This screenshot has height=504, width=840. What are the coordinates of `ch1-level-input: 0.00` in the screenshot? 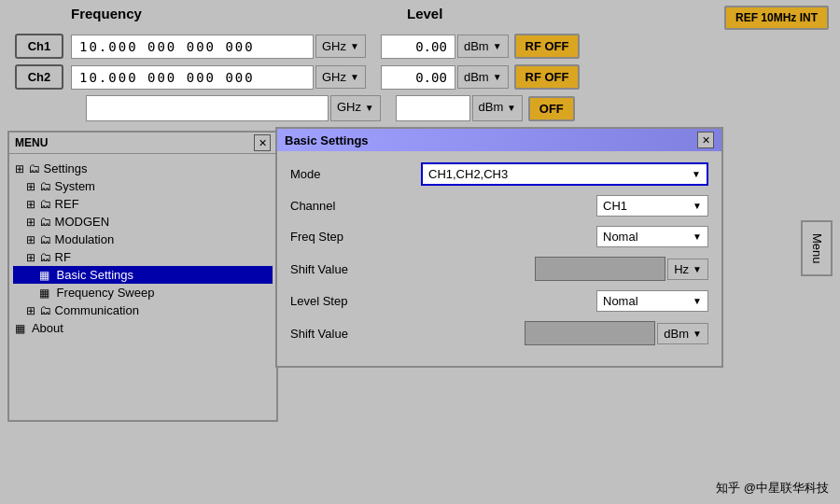 It's located at (418, 47).